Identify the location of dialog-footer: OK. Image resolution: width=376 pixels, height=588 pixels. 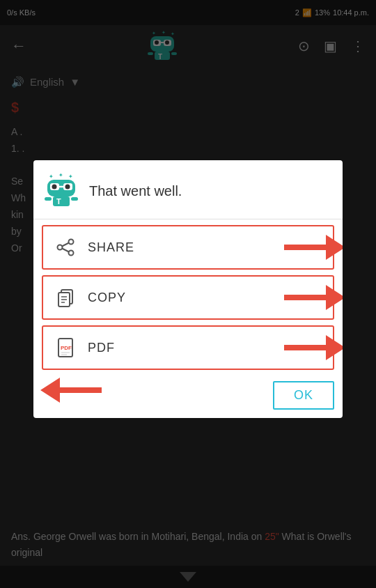
(188, 397).